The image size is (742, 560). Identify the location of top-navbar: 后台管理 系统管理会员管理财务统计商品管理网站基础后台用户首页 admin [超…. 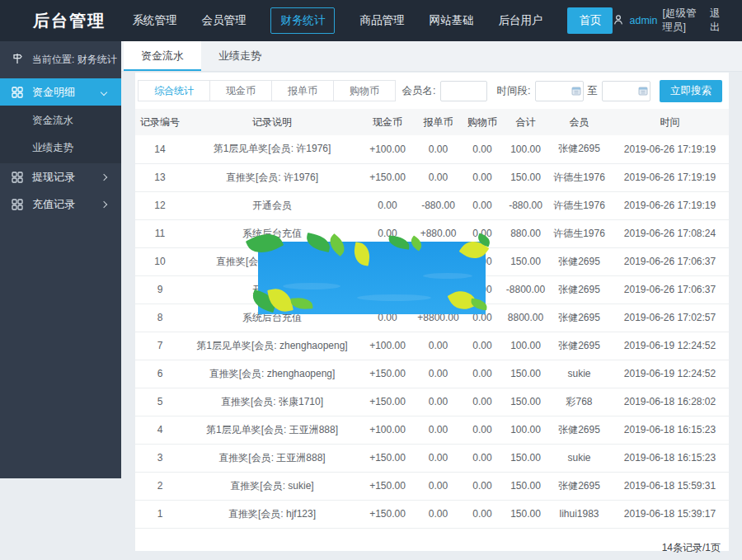
(371, 21).